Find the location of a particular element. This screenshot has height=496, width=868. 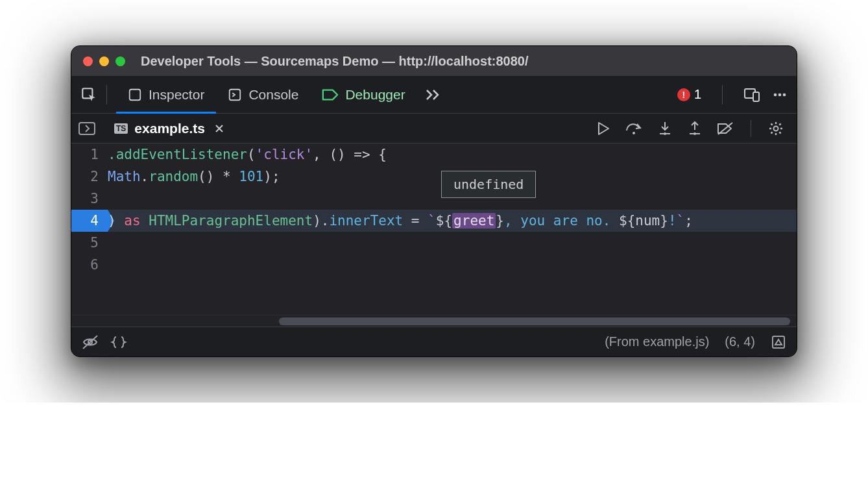

code-line-current: 4 ) as HTMLParagraphElement).innerText =… is located at coordinates (434, 221).